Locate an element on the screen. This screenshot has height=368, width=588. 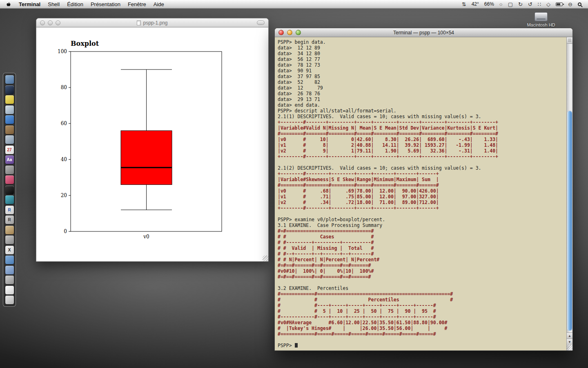
terminal-line: data> 29 13 71 is located at coordinates (422, 99).